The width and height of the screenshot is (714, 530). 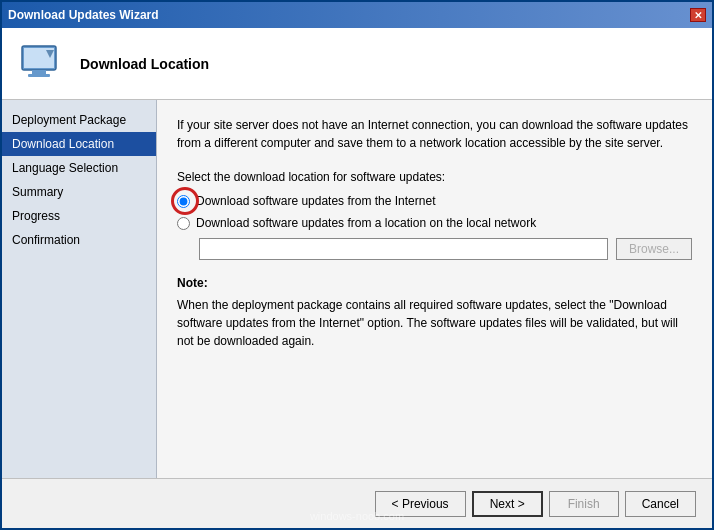 I want to click on radio-internet-option: Download software updates from the Inter…, so click(x=434, y=201).